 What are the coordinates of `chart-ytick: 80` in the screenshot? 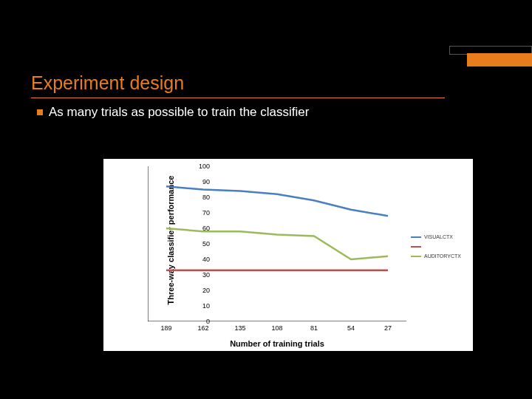 It's located at (206, 197).